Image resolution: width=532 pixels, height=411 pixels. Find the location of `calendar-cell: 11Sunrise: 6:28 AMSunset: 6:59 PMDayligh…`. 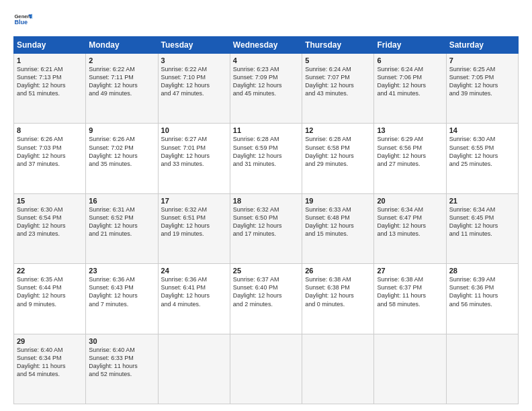

calendar-cell: 11Sunrise: 6:28 AMSunset: 6:59 PMDayligh… is located at coordinates (266, 158).